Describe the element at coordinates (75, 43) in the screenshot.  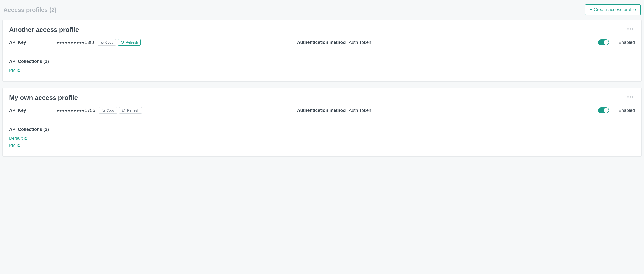
I see `api-key-value: ●●●●●●●●●●13f8` at that location.